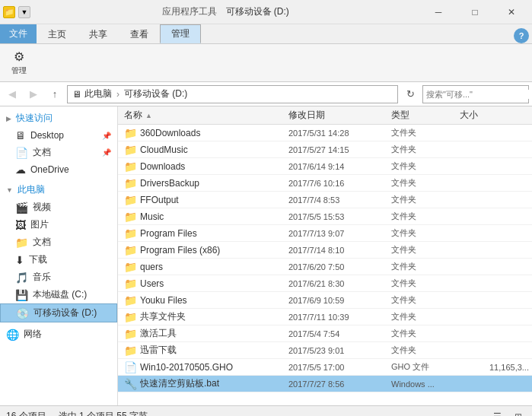 The width and height of the screenshot is (532, 416). I want to click on quick-access-buttons: ▼, so click(24, 12).